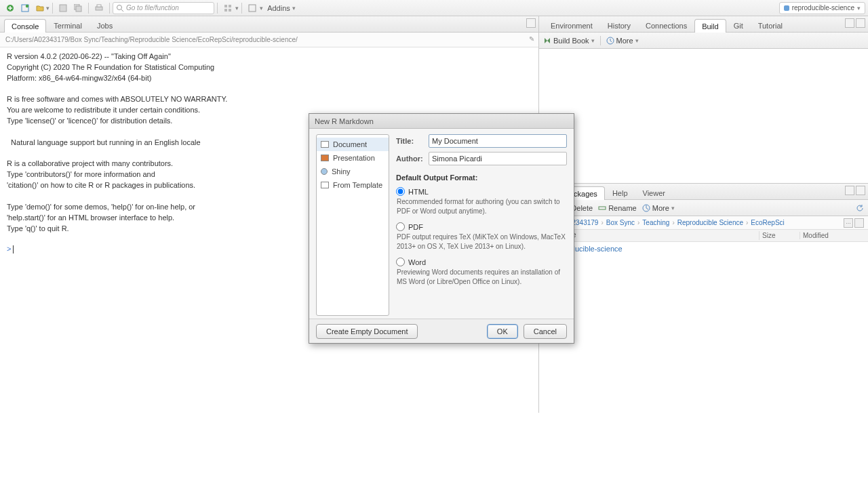 Image resolution: width=868 pixels, height=488 pixels. What do you see at coordinates (822, 8) in the screenshot?
I see `project-selector: reproducible-science ▾` at bounding box center [822, 8].